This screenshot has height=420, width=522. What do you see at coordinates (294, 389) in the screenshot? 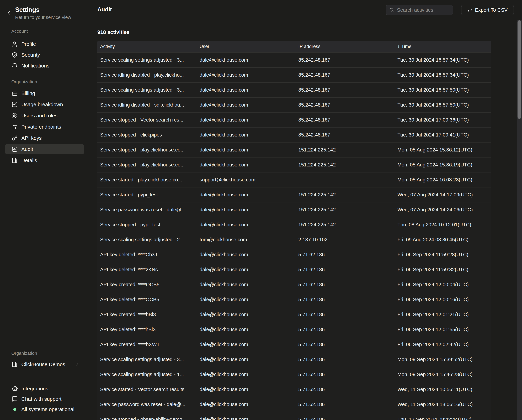
I see `table-row: Service started - Vector search results …` at bounding box center [294, 389].